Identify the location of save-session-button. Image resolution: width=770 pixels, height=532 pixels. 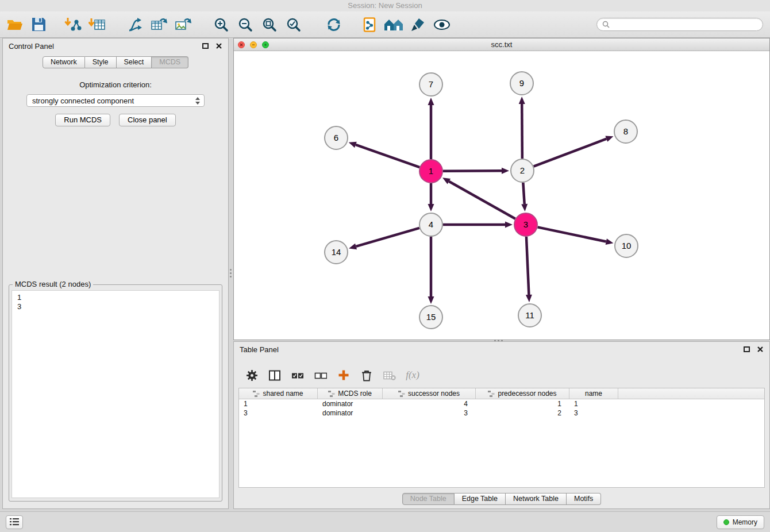
(38, 25).